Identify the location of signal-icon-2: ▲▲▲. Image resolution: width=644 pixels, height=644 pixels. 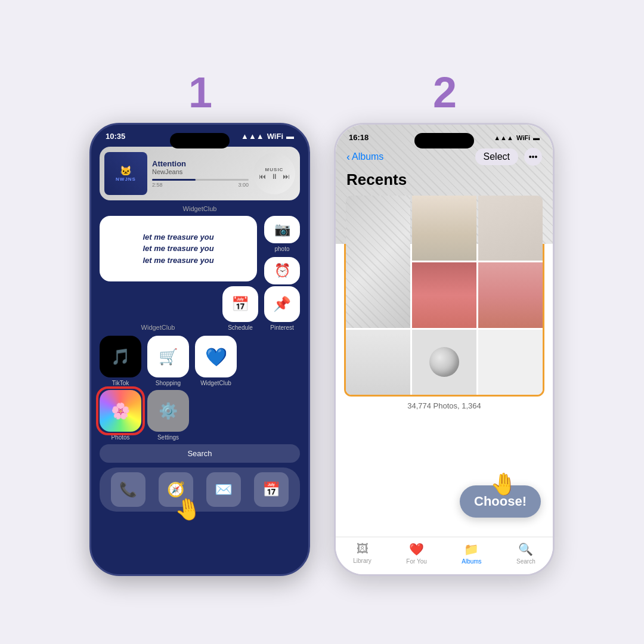
(503, 138).